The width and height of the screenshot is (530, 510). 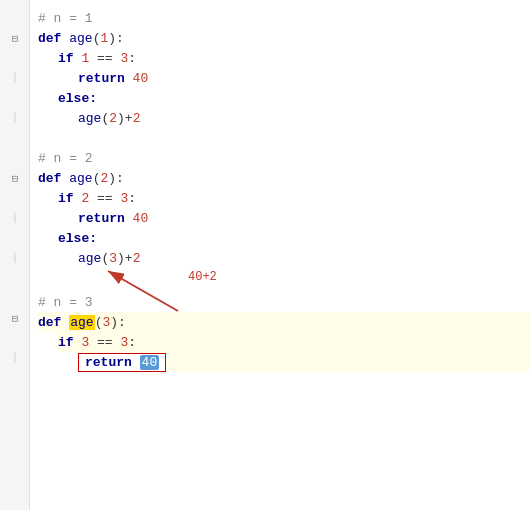 I want to click on line-3: if 1 == 3:, so click(x=294, y=58).